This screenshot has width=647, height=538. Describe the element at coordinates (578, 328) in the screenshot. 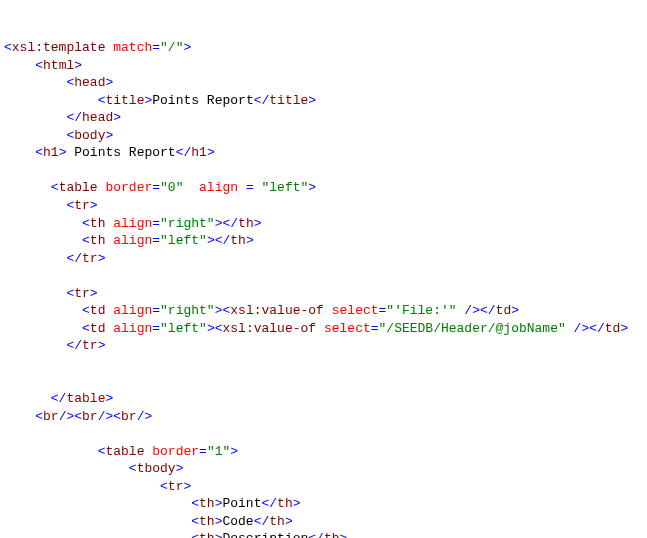

I see `code-token: />` at that location.